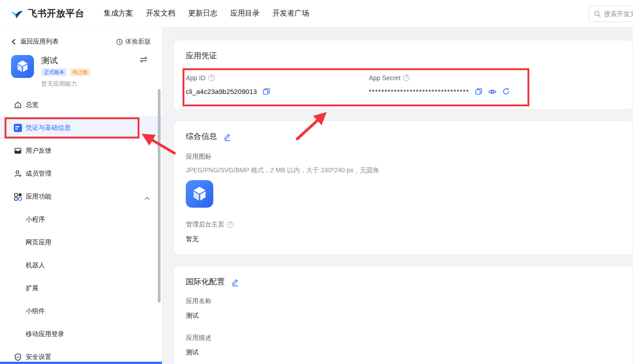 This screenshot has height=364, width=633. Describe the element at coordinates (35, 265) in the screenshot. I see `menu-label: 机器人` at that location.